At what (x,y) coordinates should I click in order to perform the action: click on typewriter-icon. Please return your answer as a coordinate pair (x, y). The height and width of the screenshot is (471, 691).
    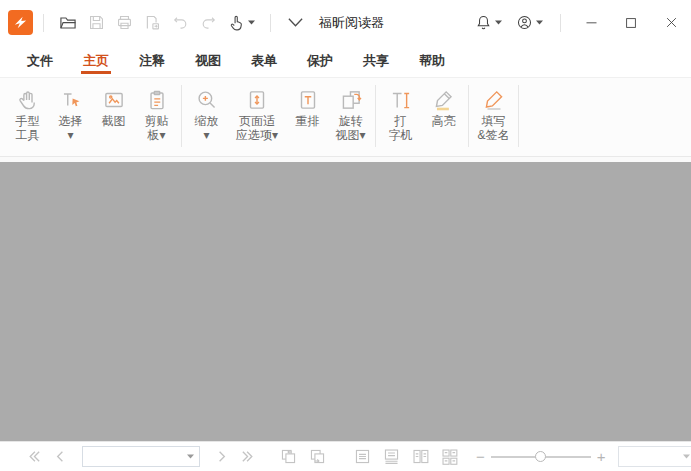
    Looking at the image, I should click on (401, 100).